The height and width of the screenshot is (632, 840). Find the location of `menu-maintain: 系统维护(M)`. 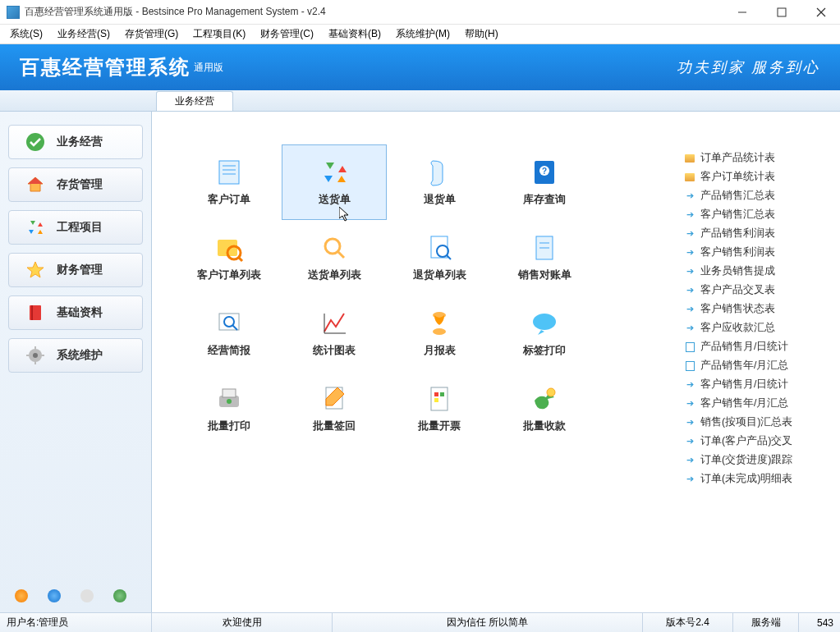

menu-maintain: 系统维护(M) is located at coordinates (423, 34).